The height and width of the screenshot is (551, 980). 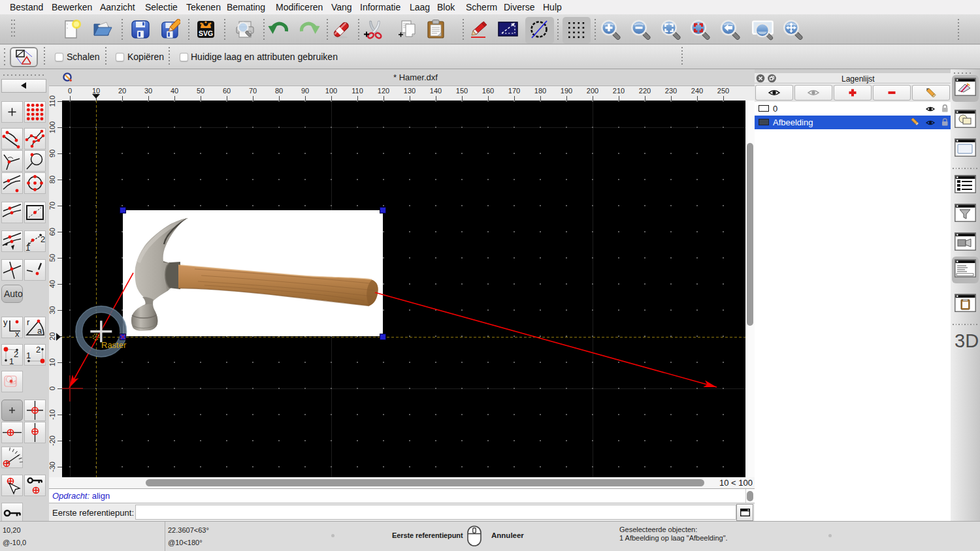 What do you see at coordinates (206, 33) in the screenshot?
I see `svg-text: SVG` at bounding box center [206, 33].